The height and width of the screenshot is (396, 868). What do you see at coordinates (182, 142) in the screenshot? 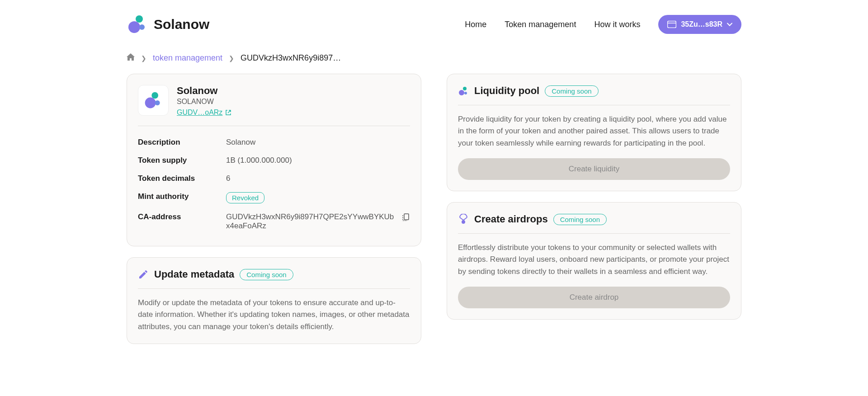
I see `description-label: Description` at bounding box center [182, 142].